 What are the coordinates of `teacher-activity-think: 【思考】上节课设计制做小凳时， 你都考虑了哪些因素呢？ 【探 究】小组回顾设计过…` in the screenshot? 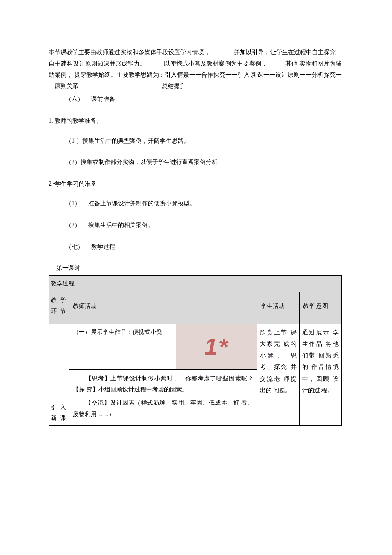 It's located at (163, 384).